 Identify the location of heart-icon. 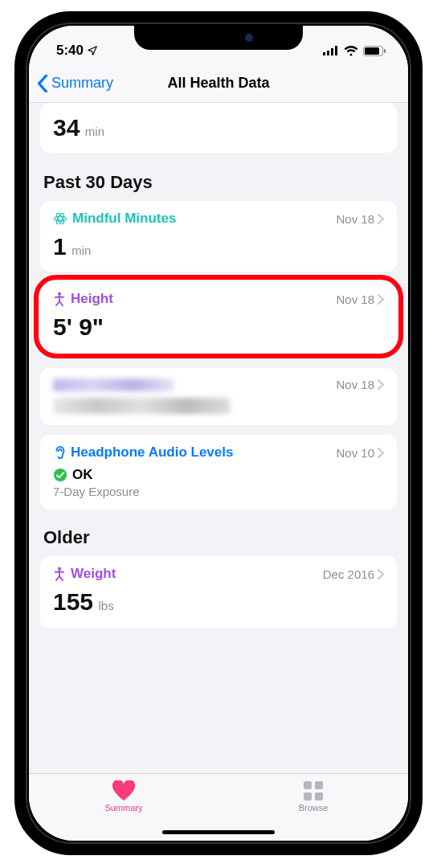
(124, 791).